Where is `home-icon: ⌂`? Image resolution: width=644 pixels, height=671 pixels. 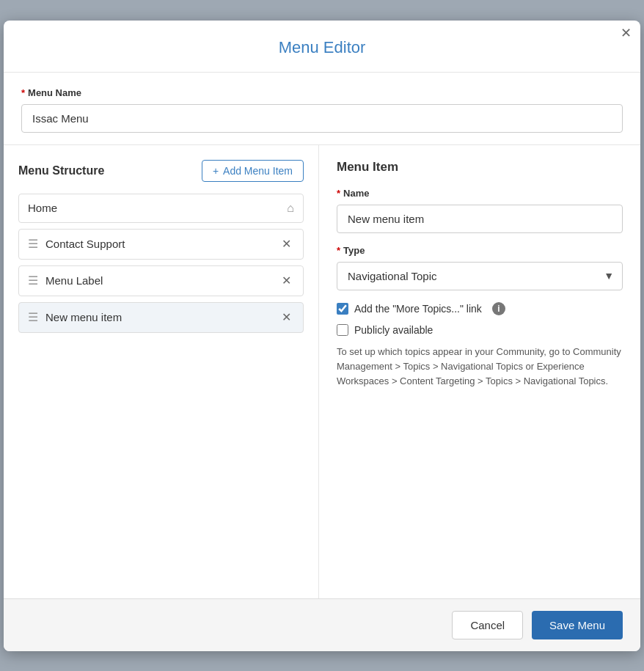 home-icon: ⌂ is located at coordinates (290, 208).